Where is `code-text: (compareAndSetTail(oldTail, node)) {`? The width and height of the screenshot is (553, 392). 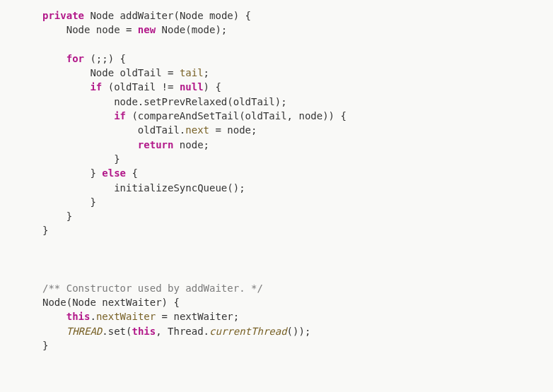 code-text: (compareAndSetTail(oldTail, node)) { is located at coordinates (236, 116).